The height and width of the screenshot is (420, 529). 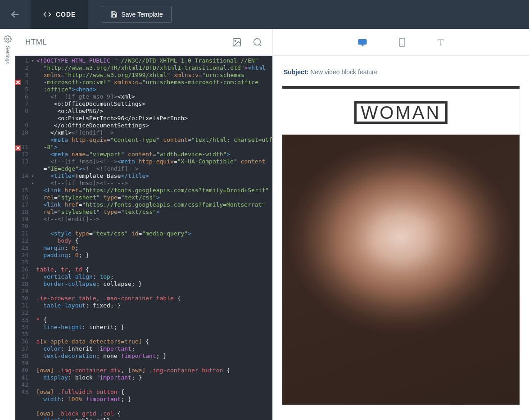 I want to click on logo-area: WOMAN, so click(x=401, y=112).